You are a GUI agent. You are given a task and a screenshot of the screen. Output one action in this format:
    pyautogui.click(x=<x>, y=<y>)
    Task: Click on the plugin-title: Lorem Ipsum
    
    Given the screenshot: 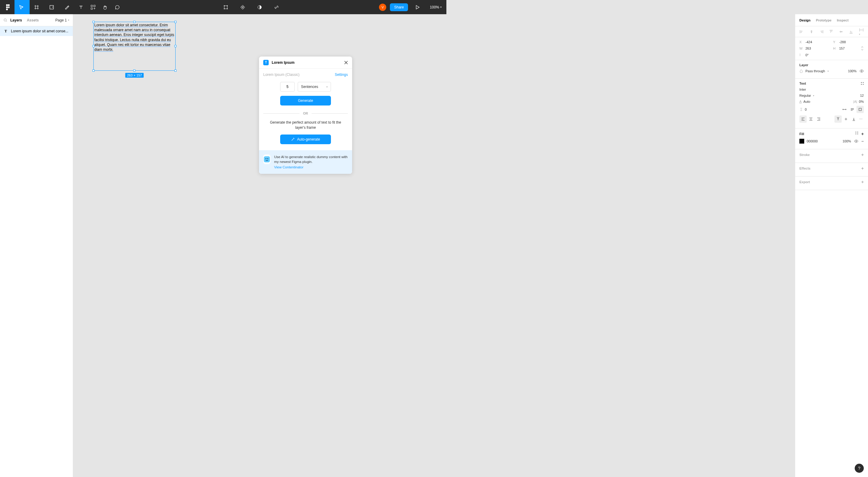 What is the action you would take?
    pyautogui.click(x=308, y=63)
    